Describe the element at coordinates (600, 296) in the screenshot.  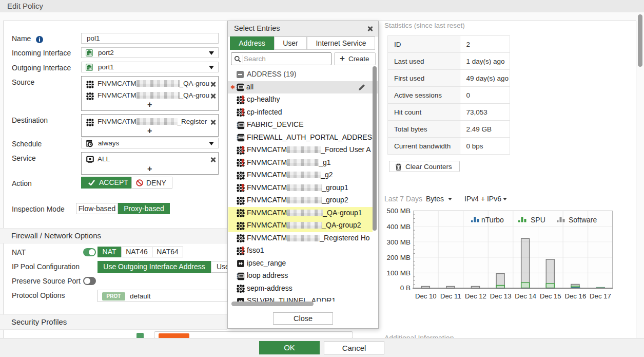
I see `svg-text: Dec 17` at that location.